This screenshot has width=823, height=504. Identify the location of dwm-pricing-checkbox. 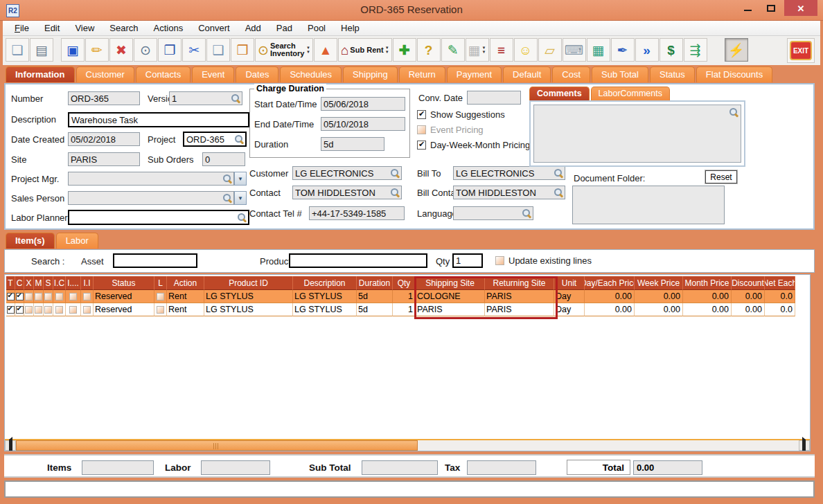
(421, 145).